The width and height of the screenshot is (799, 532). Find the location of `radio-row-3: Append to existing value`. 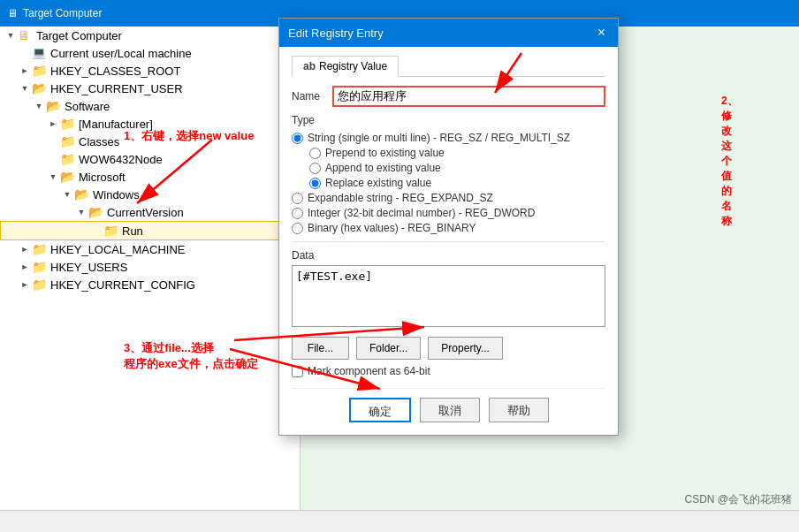

radio-row-3: Append to existing value is located at coordinates (449, 168).